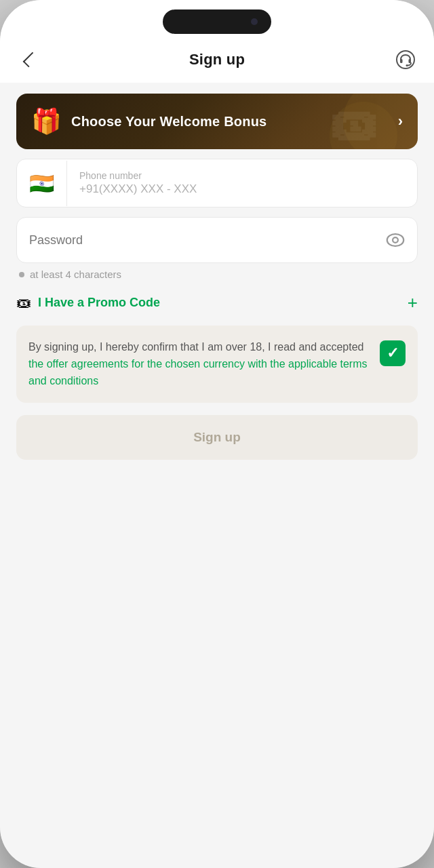 The height and width of the screenshot is (868, 434). Describe the element at coordinates (208, 240) in the screenshot. I see `password-input` at that location.